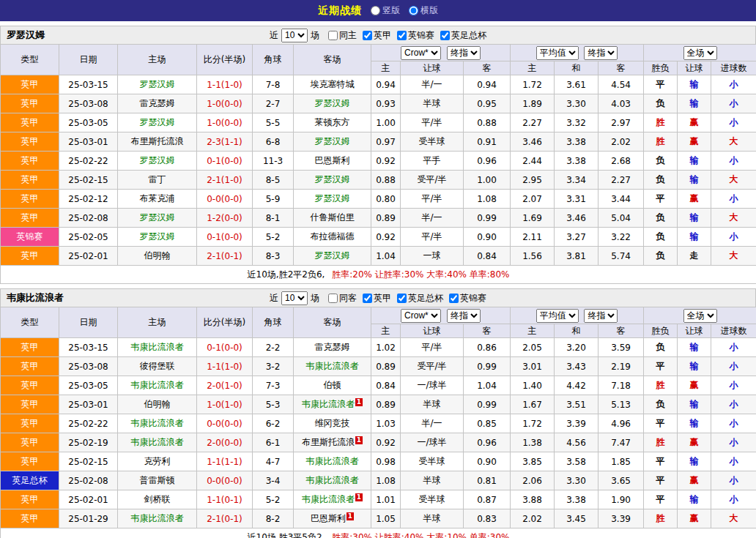 This screenshot has width=756, height=538. Describe the element at coordinates (386, 142) in the screenshot. I see `home-odds-cell: 0.97` at that location.